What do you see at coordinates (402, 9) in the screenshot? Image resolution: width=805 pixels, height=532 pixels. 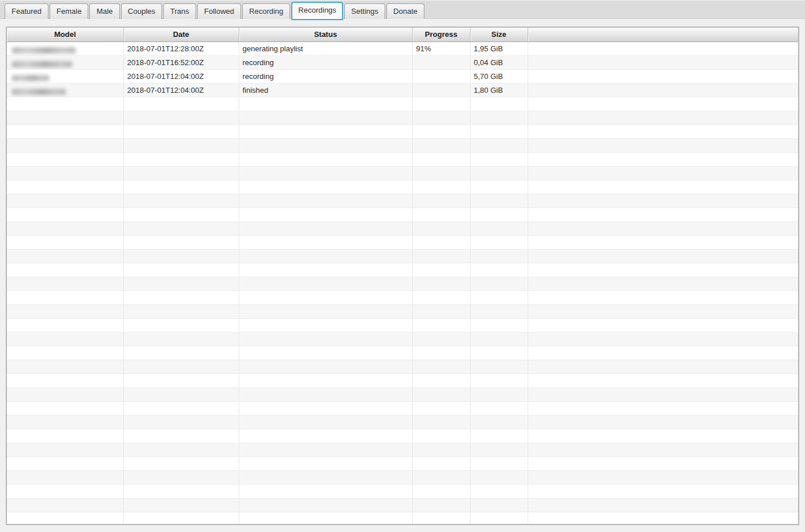 I see `tab-bar: FeaturedFemaleMaleCouplesTransFollowedRe…` at bounding box center [402, 9].